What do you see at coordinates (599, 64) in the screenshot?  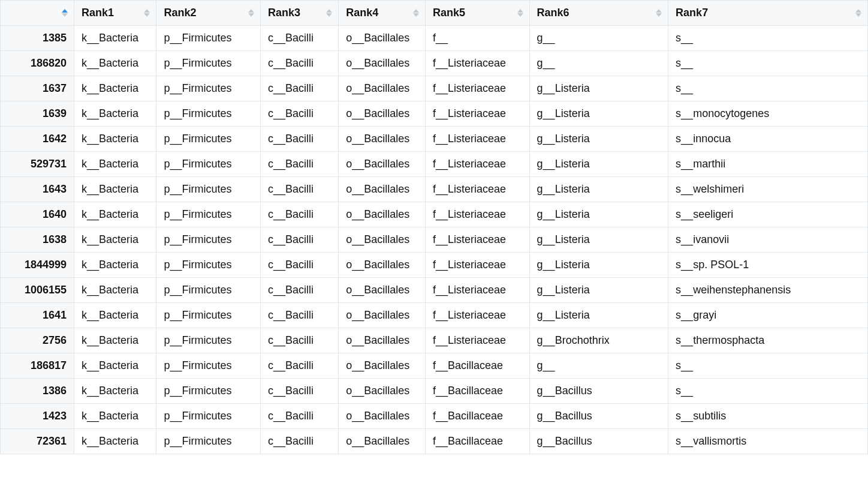 I see `cell-rank6: g__` at bounding box center [599, 64].